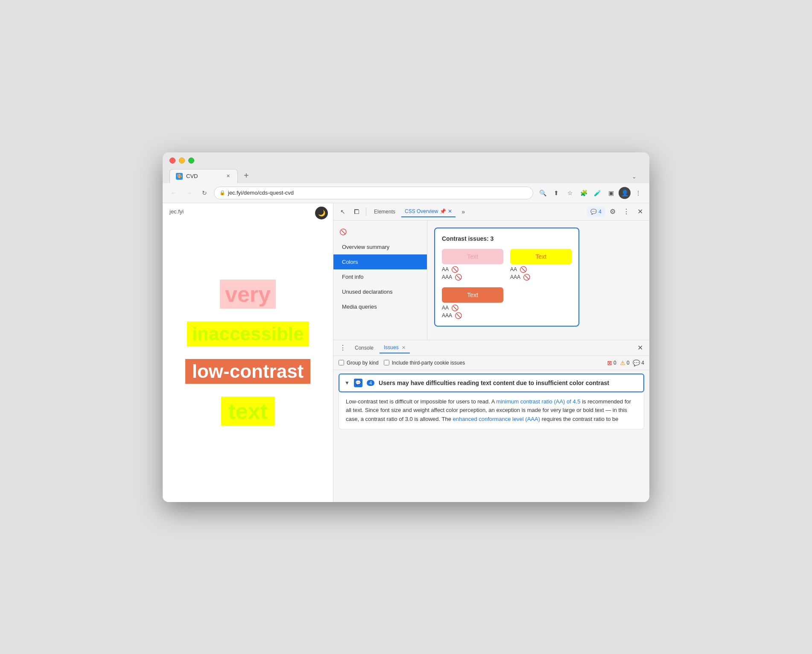 This screenshot has height=654, width=812. Describe the element at coordinates (541, 277) in the screenshot. I see `contrast-rating-aaa-yellow: AAA 🚫` at that location.